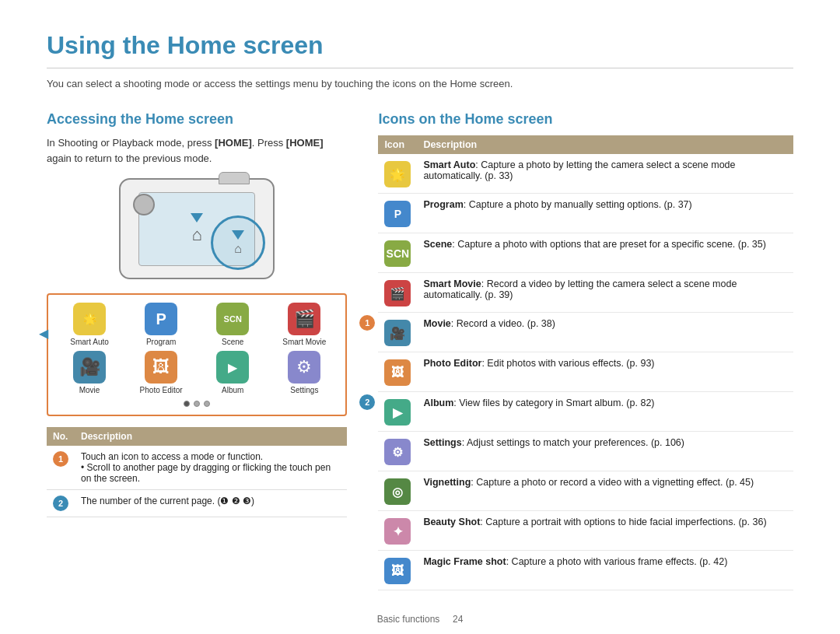 This screenshot has height=634, width=840. I want to click on icon-desc-2: Scene: Capture a photo with options that…, so click(605, 254).